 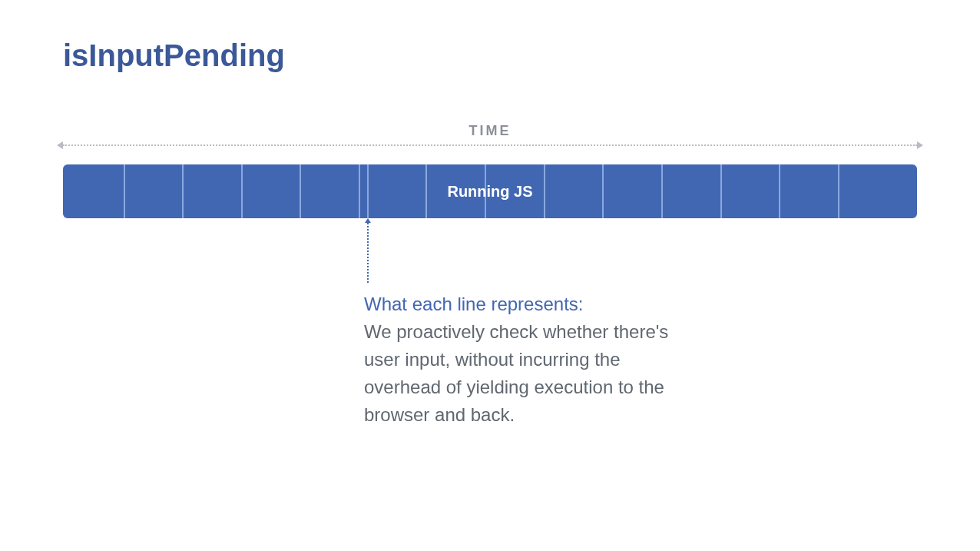 What do you see at coordinates (174, 55) in the screenshot?
I see `page-title: isInputPending` at bounding box center [174, 55].